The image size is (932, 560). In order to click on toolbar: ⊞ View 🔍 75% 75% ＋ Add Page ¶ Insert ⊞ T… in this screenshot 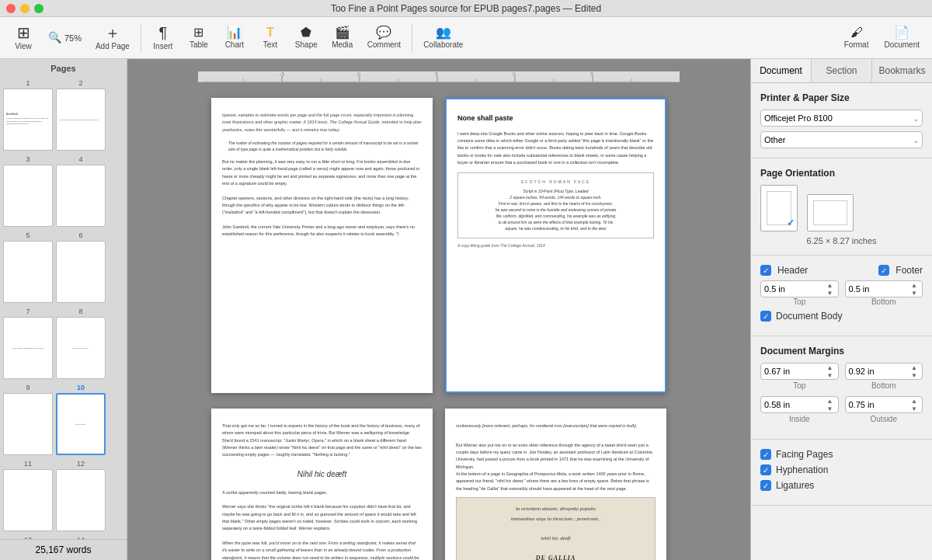, I will do `click(466, 38)`.